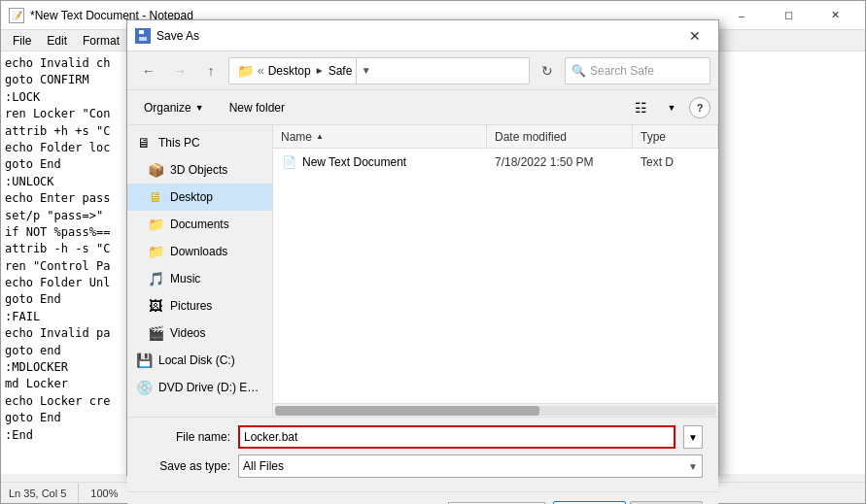  I want to click on save-as-type-row: Save as type: All Files ▼, so click(423, 466).